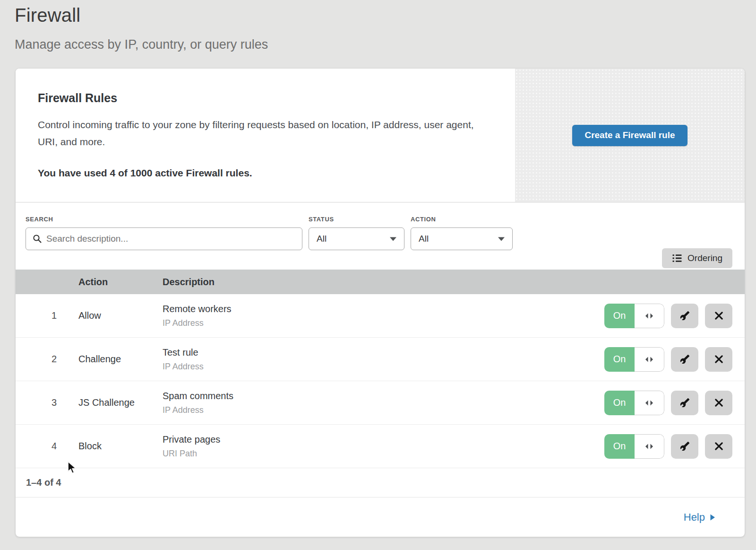 The height and width of the screenshot is (550, 756). Describe the element at coordinates (120, 403) in the screenshot. I see `rule-action: JS Challenge` at that location.